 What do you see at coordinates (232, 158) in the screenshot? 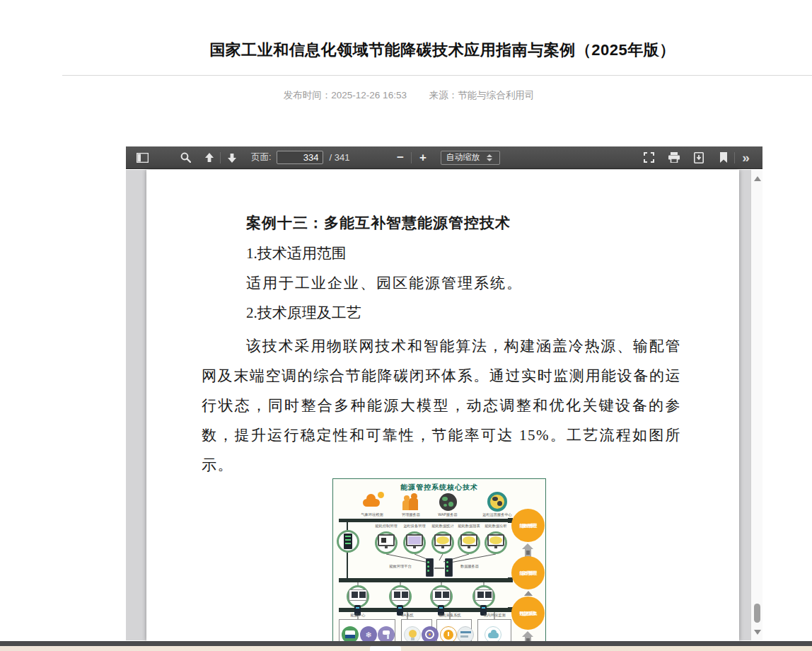
I see `arrow-down-icon` at bounding box center [232, 158].